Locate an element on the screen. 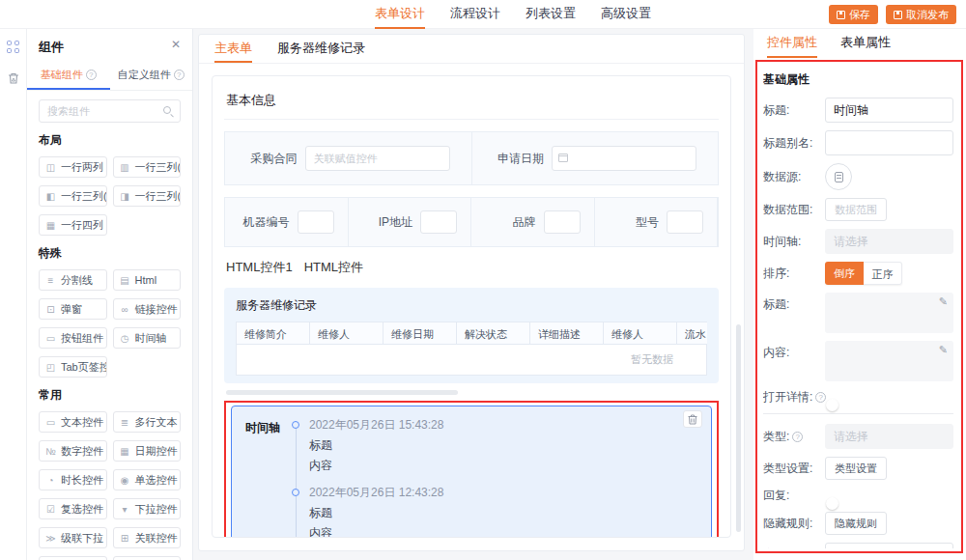 The width and height of the screenshot is (966, 560). component-item: ▦ 日期控件 is located at coordinates (147, 451).